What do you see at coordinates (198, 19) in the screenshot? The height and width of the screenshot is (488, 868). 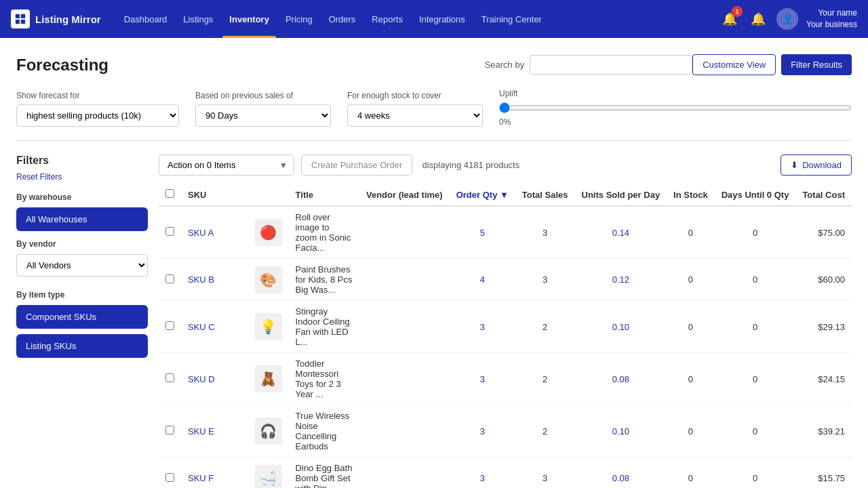 I see `nav-listings: Listings` at bounding box center [198, 19].